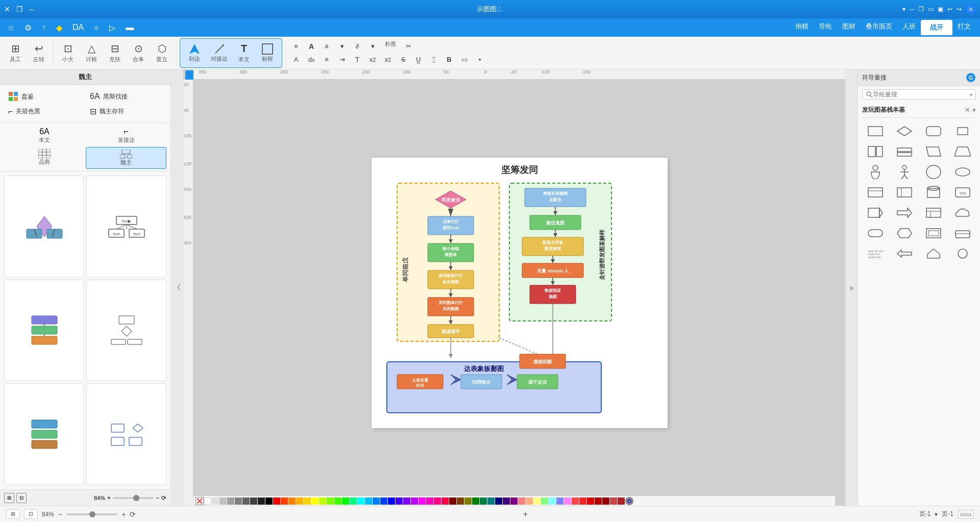  Describe the element at coordinates (126, 158) in the screenshot. I see `shape-wei-item: 魏主` at that location.